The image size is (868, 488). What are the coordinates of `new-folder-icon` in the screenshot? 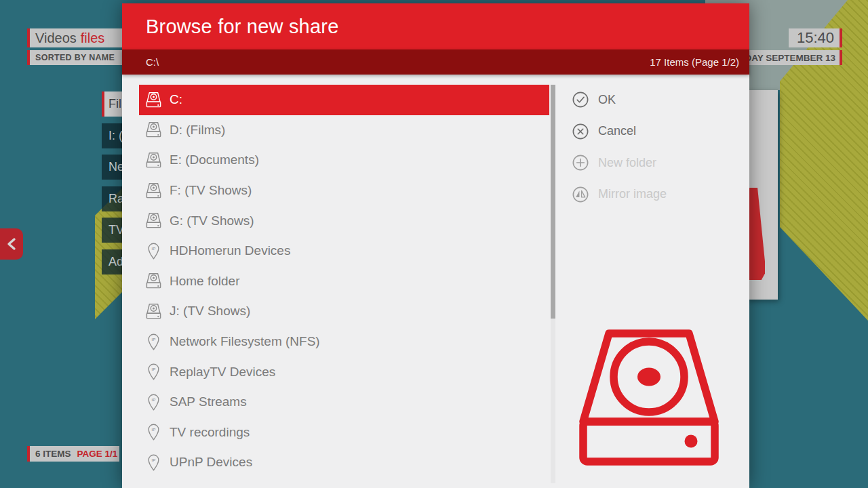 It's located at (580, 163).